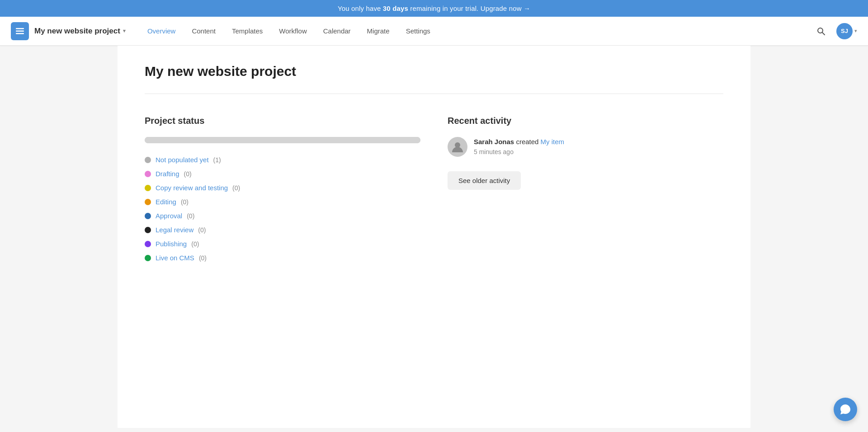 The height and width of the screenshot is (432, 868). Describe the element at coordinates (192, 188) in the screenshot. I see `status-label: Copy review and testing` at that location.